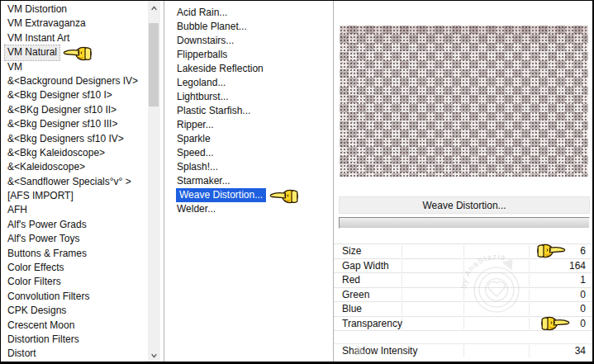 This screenshot has height=364, width=594. Describe the element at coordinates (464, 205) in the screenshot. I see `filter-title: Weave Distortion...` at that location.